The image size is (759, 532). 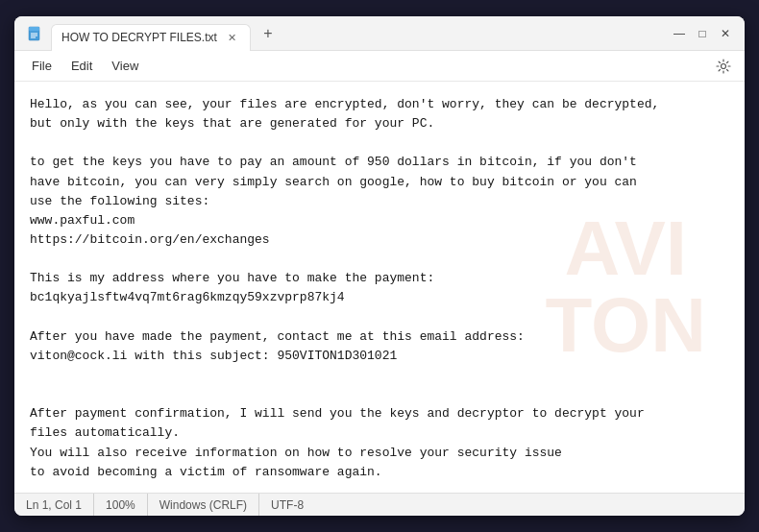 I want to click on close-button: ✕, so click(x=725, y=34).